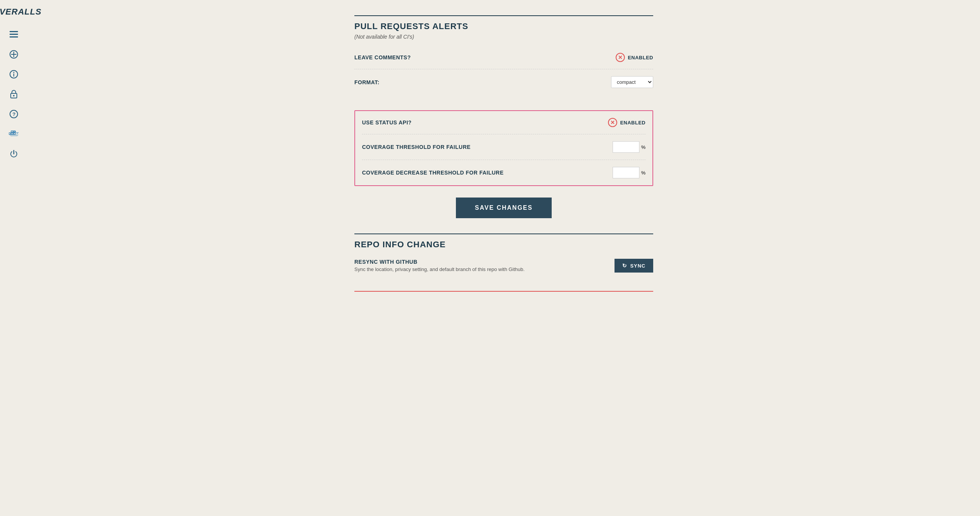 The image size is (980, 516). I want to click on coverage-decrease-input, so click(626, 173).